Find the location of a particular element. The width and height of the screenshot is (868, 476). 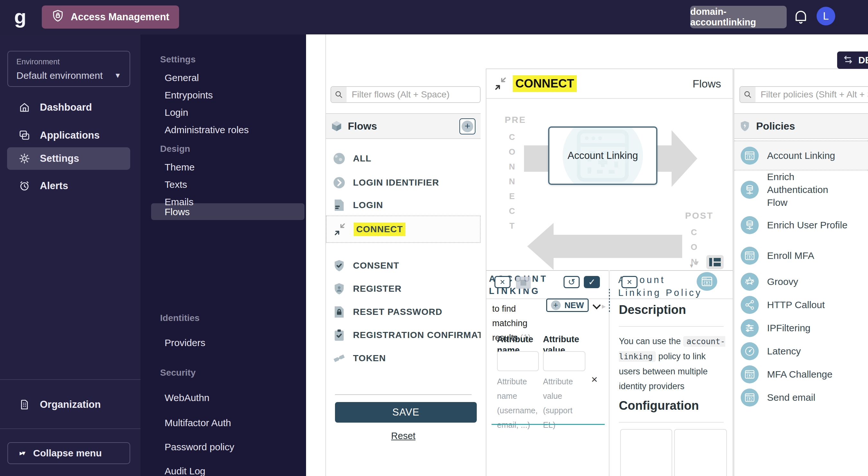

save-button: SAVE is located at coordinates (406, 413).